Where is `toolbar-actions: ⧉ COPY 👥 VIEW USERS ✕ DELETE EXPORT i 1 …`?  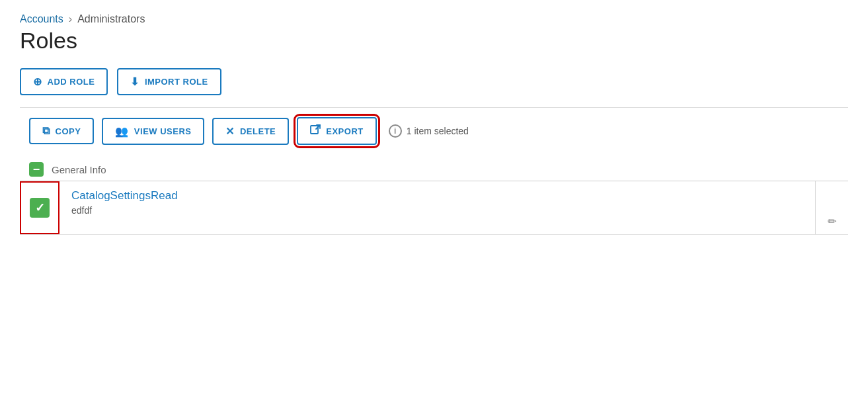 toolbar-actions: ⧉ COPY 👥 VIEW USERS ✕ DELETE EXPORT i 1 … is located at coordinates (434, 131).